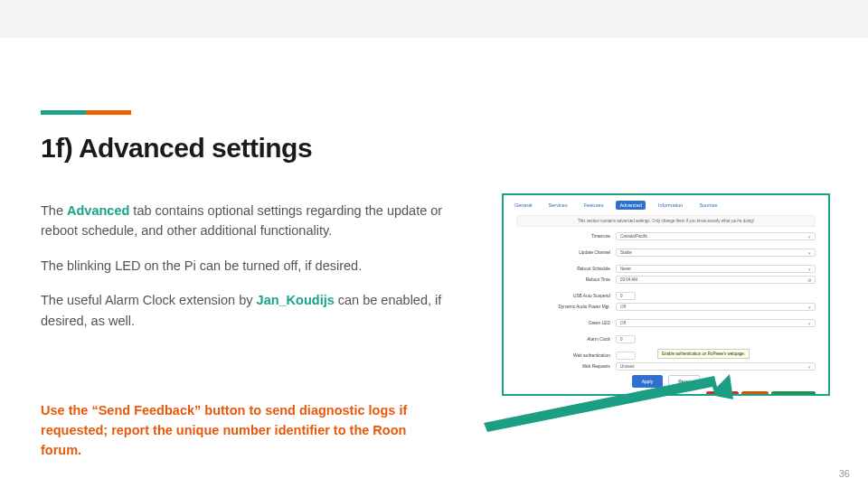 Image resolution: width=868 pixels, height=488 pixels. Describe the element at coordinates (630, 205) in the screenshot. I see `tab-advanced: Advanced` at that location.